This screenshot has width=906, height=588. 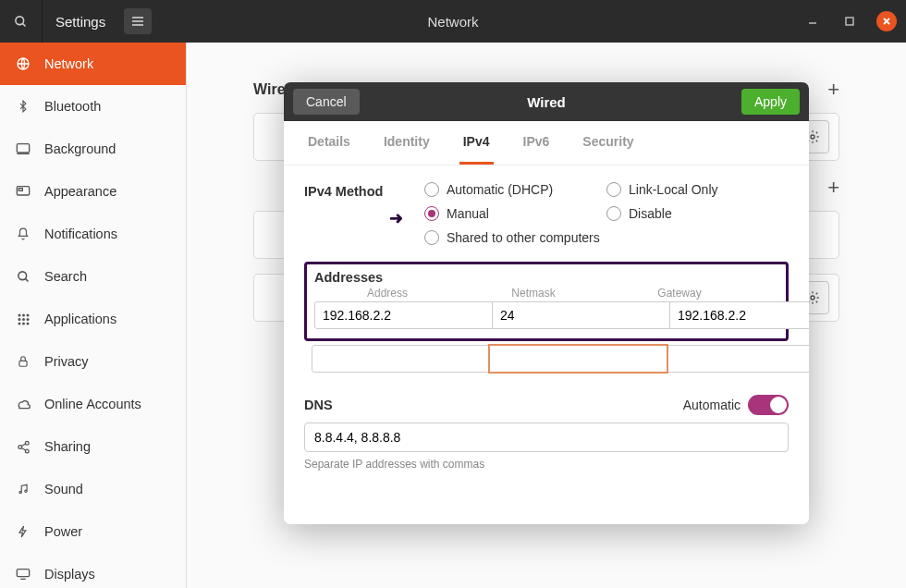 What do you see at coordinates (23, 404) in the screenshot?
I see `online-accounts-icon` at bounding box center [23, 404].